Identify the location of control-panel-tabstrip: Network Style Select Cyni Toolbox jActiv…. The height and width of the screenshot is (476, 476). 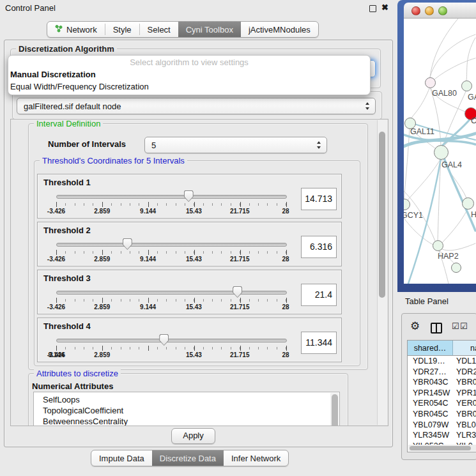
(183, 29).